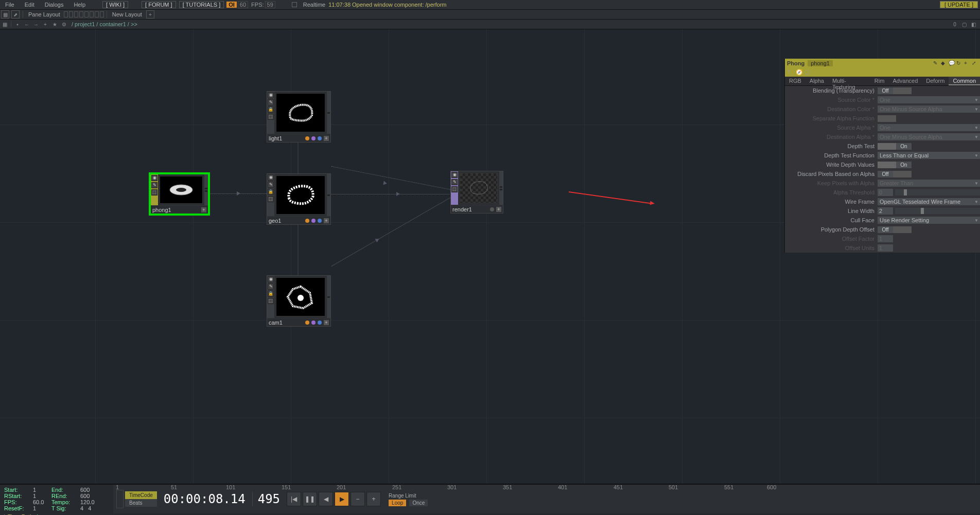  What do you see at coordinates (929, 155) in the screenshot?
I see `depth-func-dropdown: Less Than or Equal▼` at bounding box center [929, 155].